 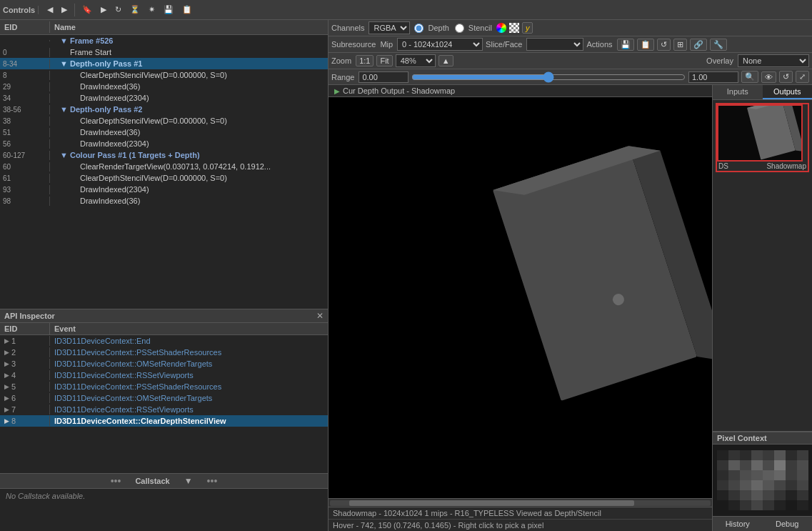 I want to click on action-save-btn: 💾, so click(x=626, y=44).